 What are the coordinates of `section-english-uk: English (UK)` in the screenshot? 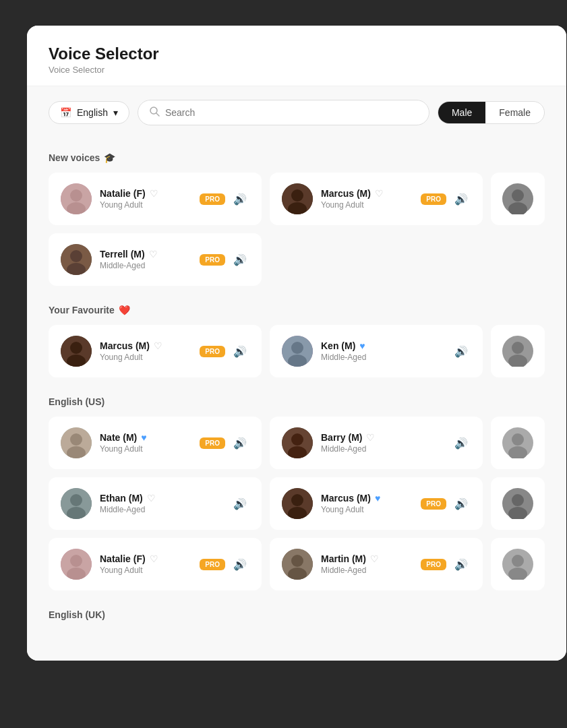 It's located at (297, 615).